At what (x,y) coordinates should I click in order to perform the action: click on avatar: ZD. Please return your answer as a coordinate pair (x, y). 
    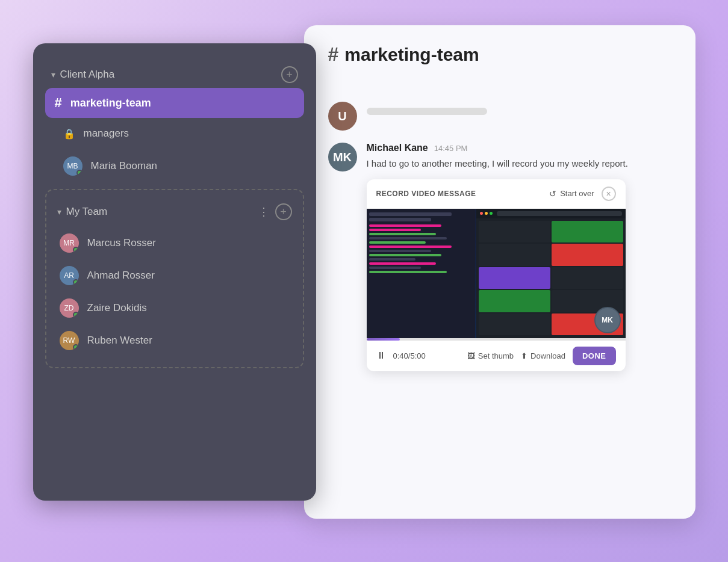
    Looking at the image, I should click on (69, 308).